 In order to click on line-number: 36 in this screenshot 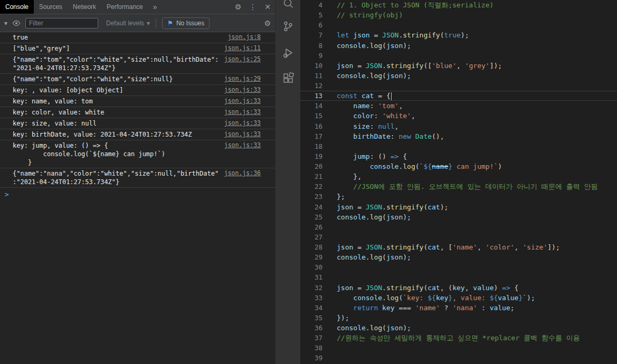, I will do `click(311, 328)`.